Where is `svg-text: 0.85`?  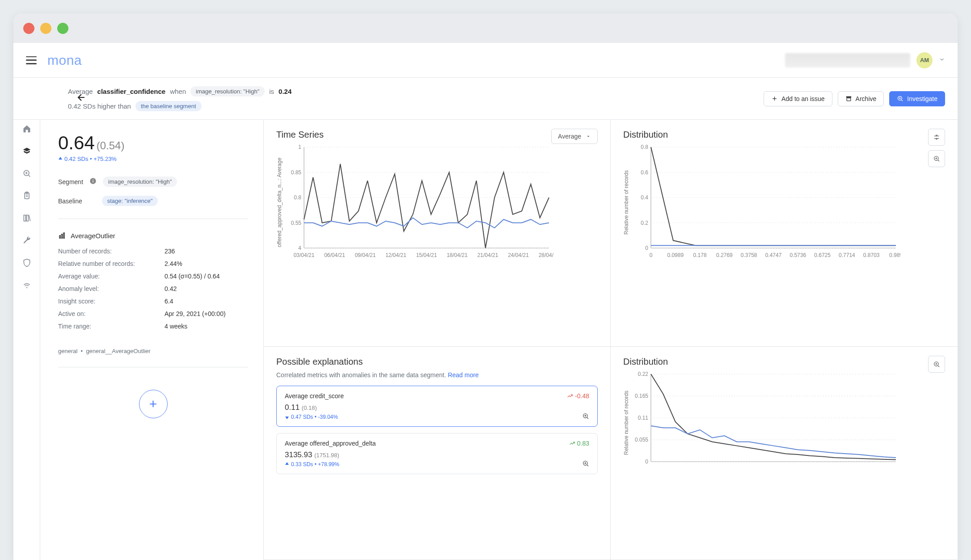
svg-text: 0.85 is located at coordinates (296, 173).